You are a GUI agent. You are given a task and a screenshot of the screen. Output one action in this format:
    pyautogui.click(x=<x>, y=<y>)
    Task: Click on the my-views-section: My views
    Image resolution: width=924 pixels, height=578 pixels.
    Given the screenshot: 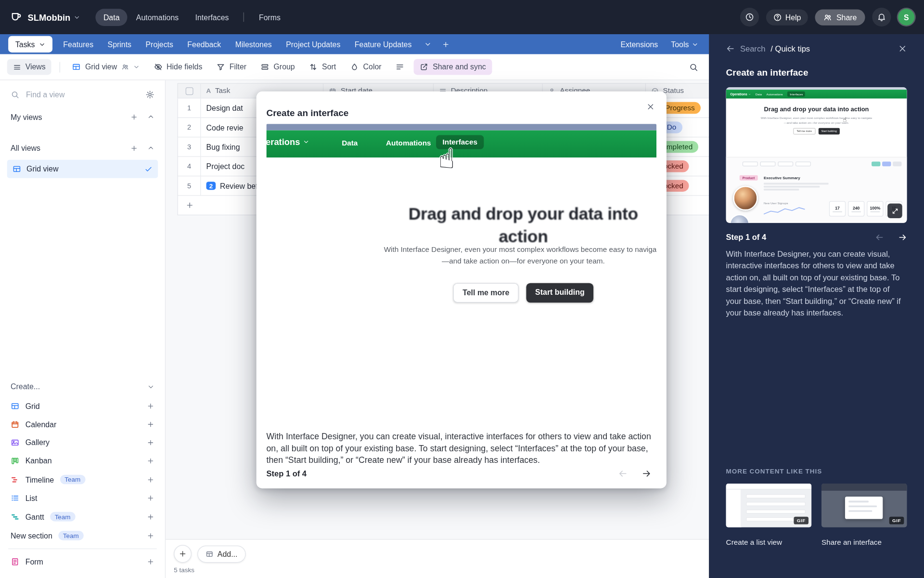 What is the action you would take?
    pyautogui.click(x=83, y=118)
    